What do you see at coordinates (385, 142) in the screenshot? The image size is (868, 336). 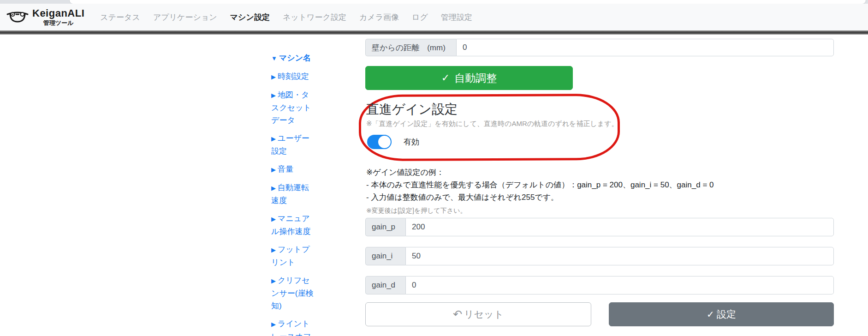 I see `toggle-knob` at bounding box center [385, 142].